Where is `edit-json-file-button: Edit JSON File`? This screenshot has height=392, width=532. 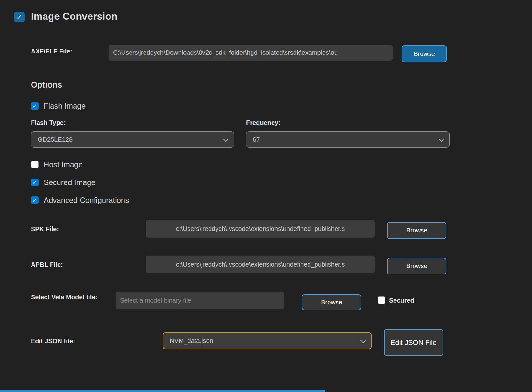
edit-json-file-button: Edit JSON File is located at coordinates (414, 343).